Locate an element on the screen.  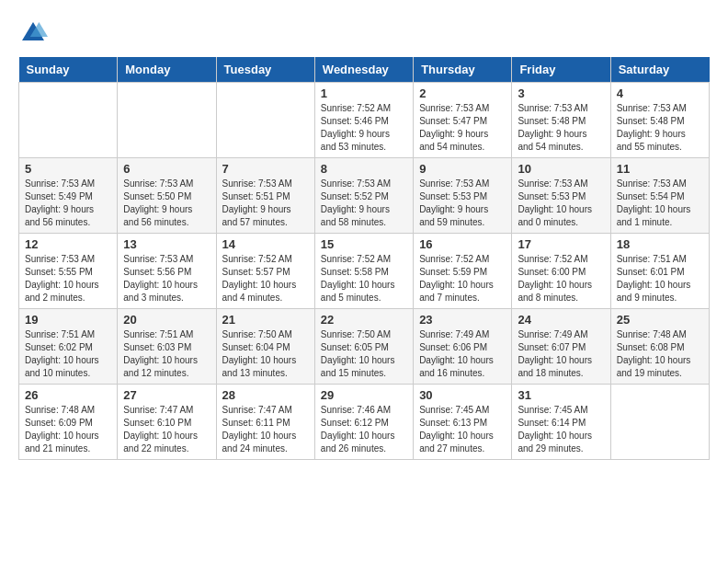
day-info: Sunrise: 7:52 AM Sunset: 5:57 PM Dayligh… is located at coordinates (266, 279).